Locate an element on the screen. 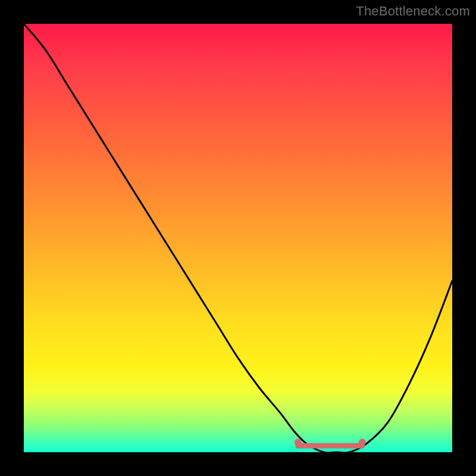 The height and width of the screenshot is (476, 476). watermark-text: TheBottleneck.com is located at coordinates (413, 11).